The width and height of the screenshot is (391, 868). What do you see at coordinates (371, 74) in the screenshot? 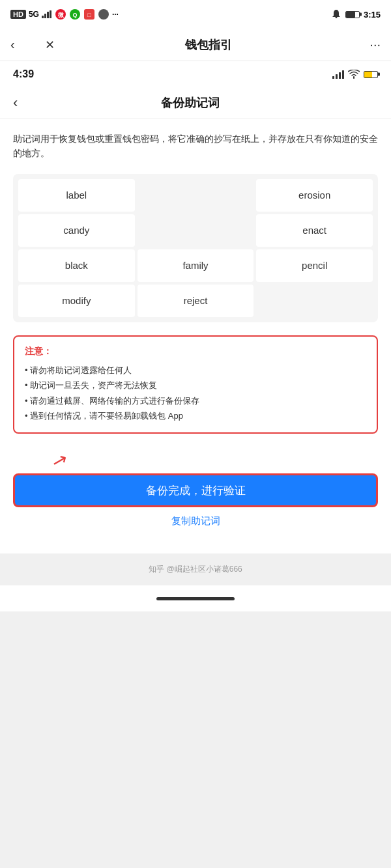
I see `inner-battery-icon` at bounding box center [371, 74].